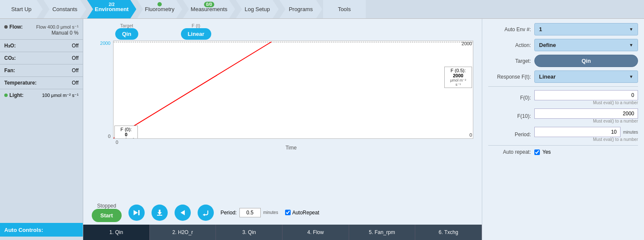 This screenshot has width=644, height=240. What do you see at coordinates (126, 129) in the screenshot?
I see `f0-label: F (0):` at bounding box center [126, 129].